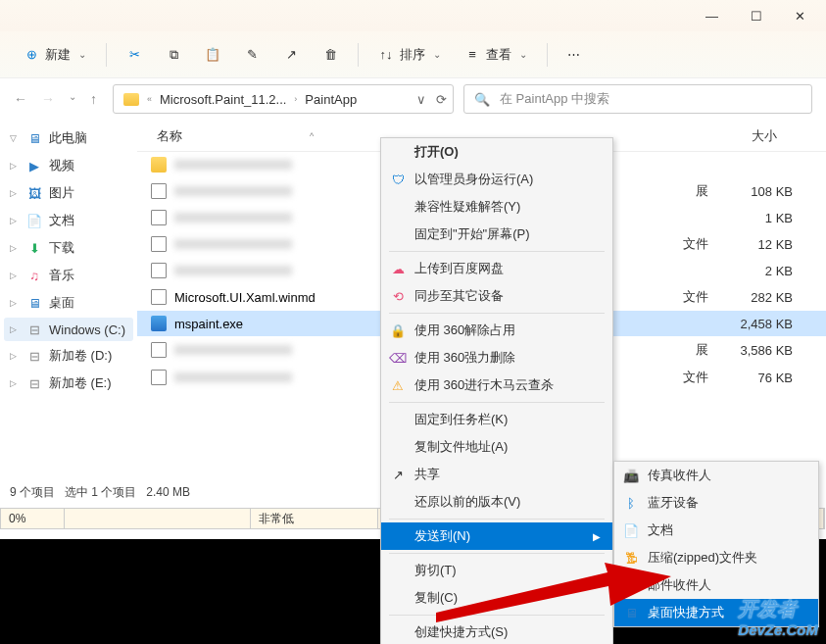  I want to click on delete-button: 🗑, so click(330, 55).